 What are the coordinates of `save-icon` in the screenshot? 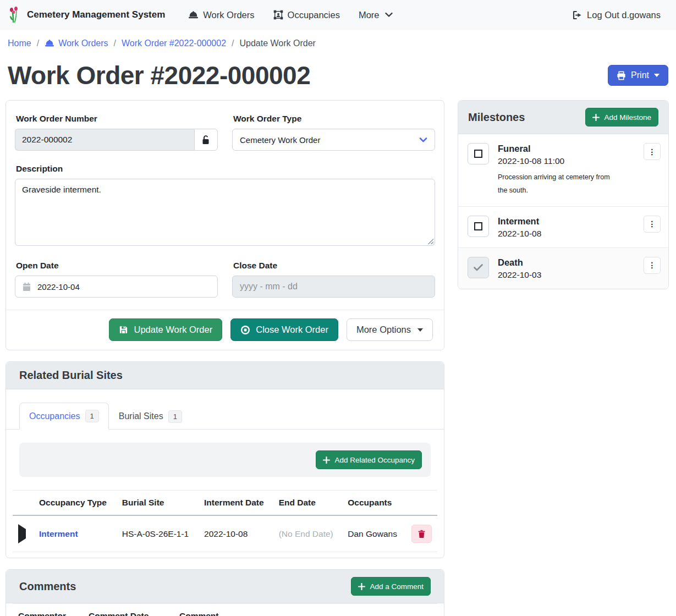 It's located at (123, 330).